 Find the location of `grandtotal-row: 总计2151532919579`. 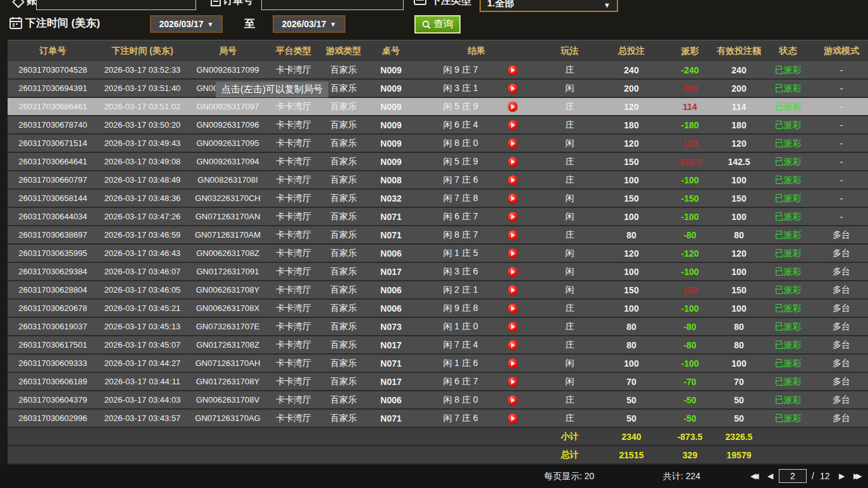

grandtotal-row: 总计2151532919579 is located at coordinates (438, 455).